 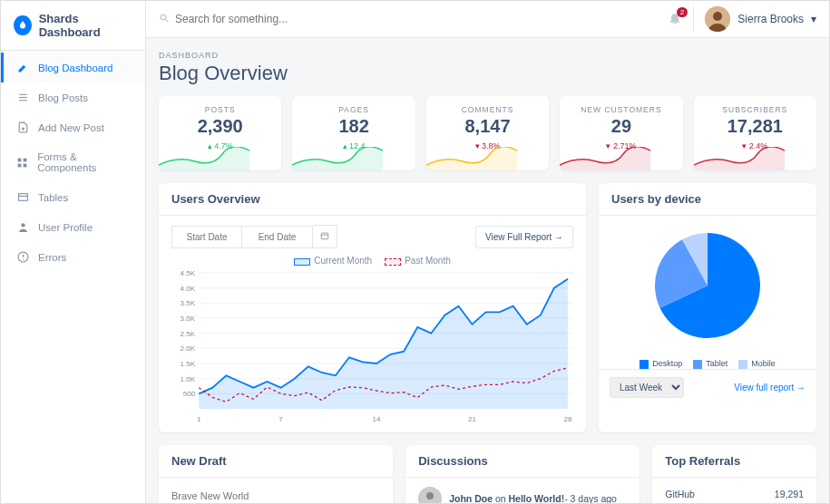 What do you see at coordinates (524, 237) in the screenshot?
I see `view-full-report-button: View Full Report →` at bounding box center [524, 237].